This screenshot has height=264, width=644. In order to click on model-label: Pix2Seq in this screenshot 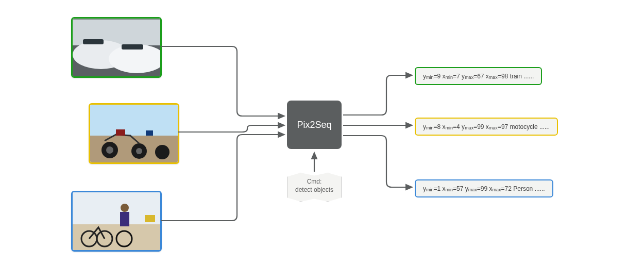, I will do `click(314, 125)`.